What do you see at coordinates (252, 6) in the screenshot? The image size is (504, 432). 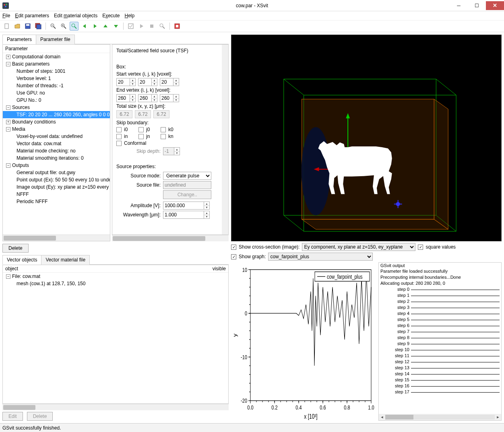 I see `titlebar: cow.par - XSvit ─ ☐ ✕` at bounding box center [252, 6].